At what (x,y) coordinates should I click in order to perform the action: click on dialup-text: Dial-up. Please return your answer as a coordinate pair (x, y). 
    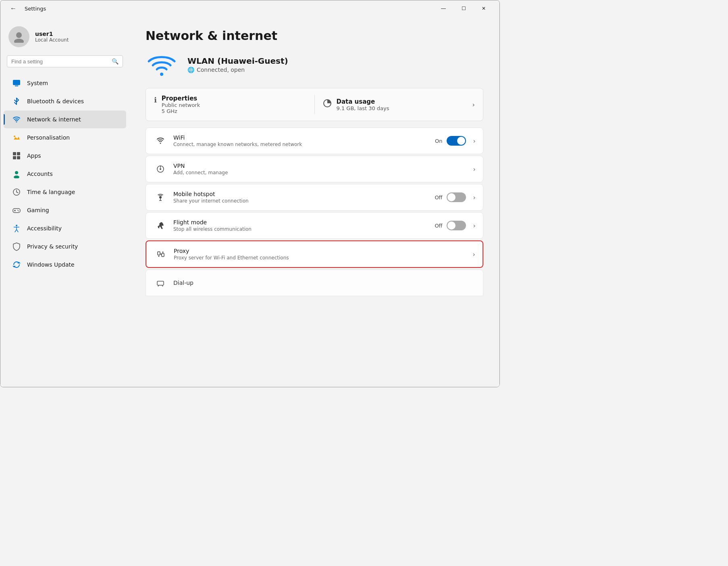
    Looking at the image, I should click on (324, 283).